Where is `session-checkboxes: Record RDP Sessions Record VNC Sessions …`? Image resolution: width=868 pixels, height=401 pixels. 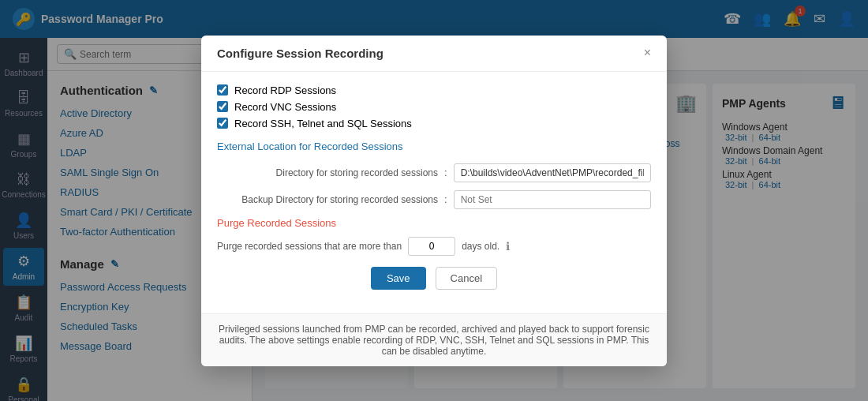 session-checkboxes: Record RDP Sessions Record VNC Sessions … is located at coordinates (434, 107).